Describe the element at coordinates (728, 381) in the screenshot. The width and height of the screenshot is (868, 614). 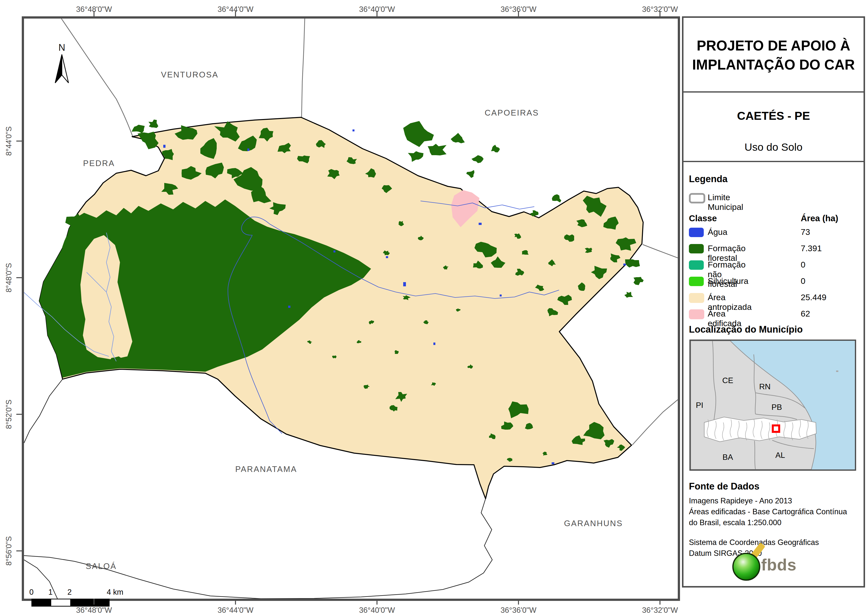
I see `state-label: CE` at that location.